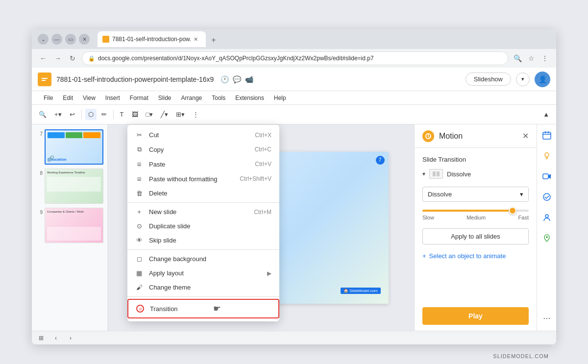 The image size is (588, 364). I want to click on sidebar-icon-person, so click(547, 218).